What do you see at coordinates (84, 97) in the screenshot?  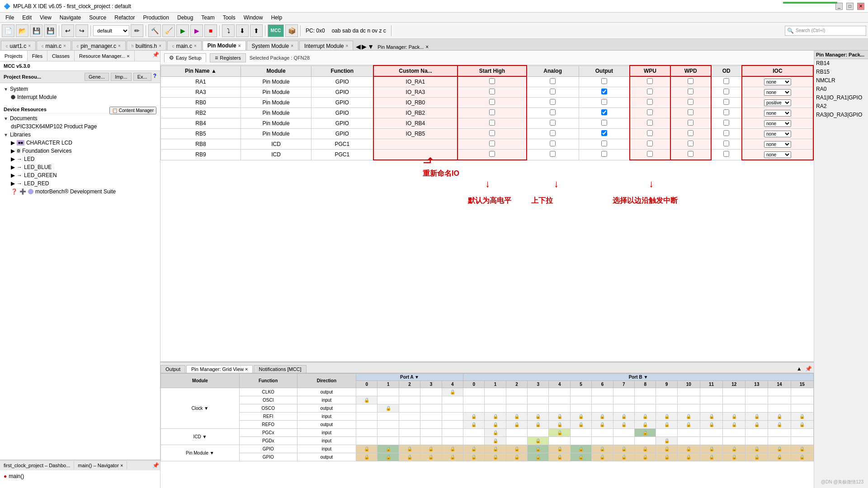 I see `tree-interrupt-module: Interrupt Module` at bounding box center [84, 97].